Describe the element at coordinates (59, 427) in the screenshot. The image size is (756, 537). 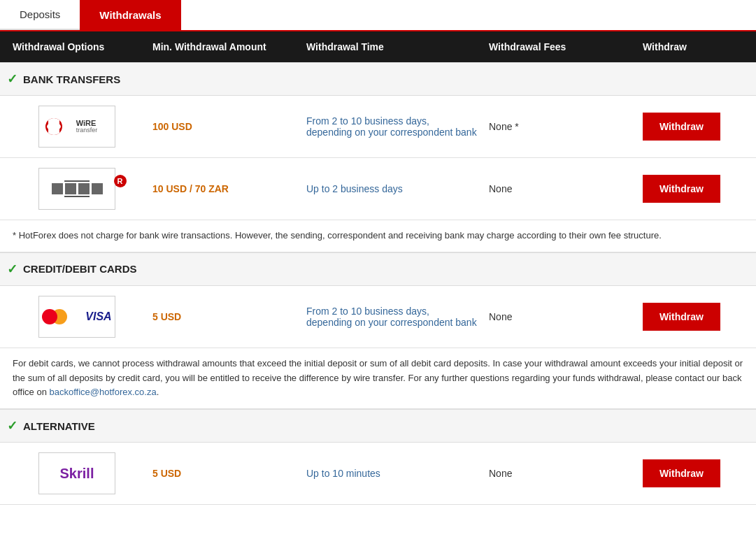
I see `section-title-alternative: ALTERNATIVE` at that location.